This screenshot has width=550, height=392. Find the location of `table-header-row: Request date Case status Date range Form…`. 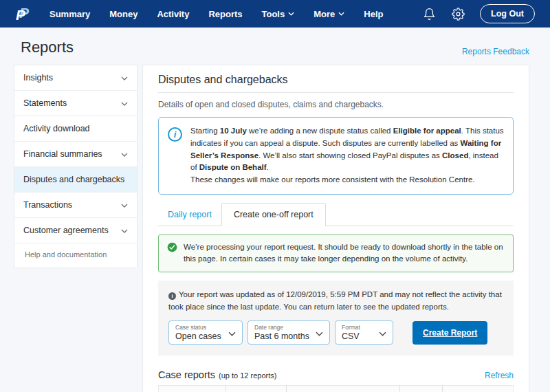

table-header-row: Request date Case status Date range Form… is located at coordinates (336, 389).